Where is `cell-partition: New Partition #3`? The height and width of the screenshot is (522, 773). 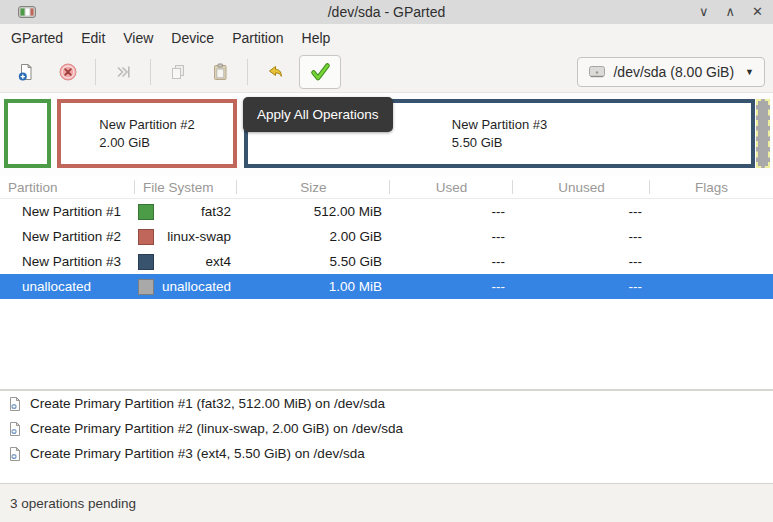 cell-partition: New Partition #3 is located at coordinates (68, 262).